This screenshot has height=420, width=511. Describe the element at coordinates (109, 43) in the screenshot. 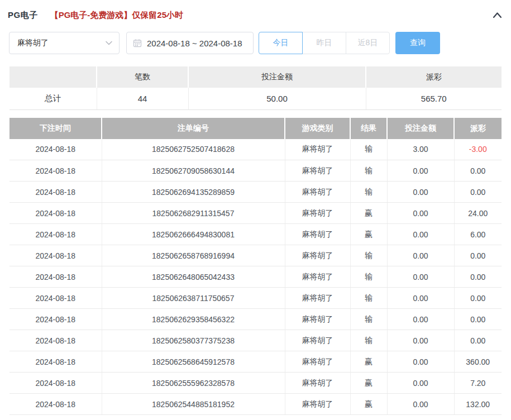

I see `caret-down-icon` at that location.